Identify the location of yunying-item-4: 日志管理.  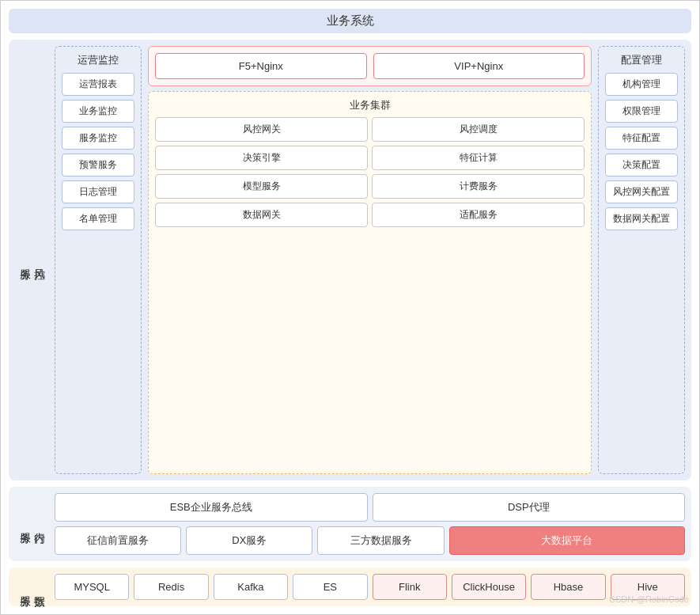
(98, 192).